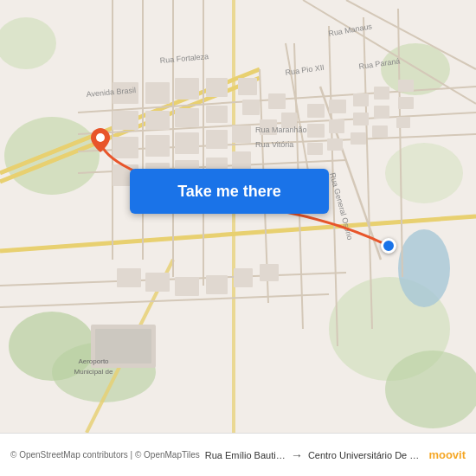 The height and width of the screenshot is (476, 476). Describe the element at coordinates (281, 130) in the screenshot. I see `svg-text: Rua Maranhão` at that location.